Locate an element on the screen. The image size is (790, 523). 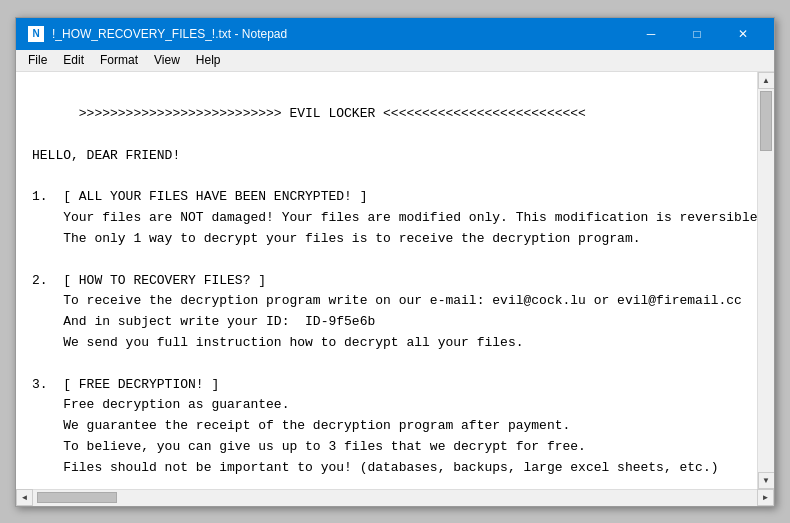
scroll-thumb-y is located at coordinates (766, 121).